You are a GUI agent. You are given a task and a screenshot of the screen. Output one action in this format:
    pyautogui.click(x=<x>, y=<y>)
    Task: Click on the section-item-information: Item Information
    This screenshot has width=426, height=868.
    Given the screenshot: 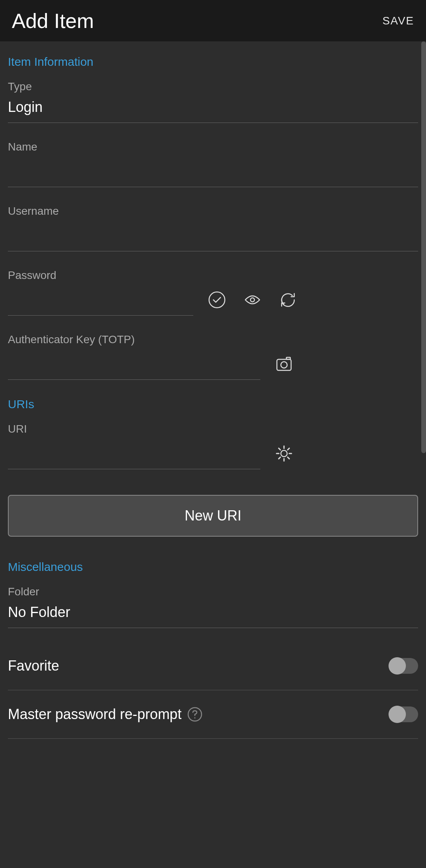 What is the action you would take?
    pyautogui.click(x=213, y=62)
    